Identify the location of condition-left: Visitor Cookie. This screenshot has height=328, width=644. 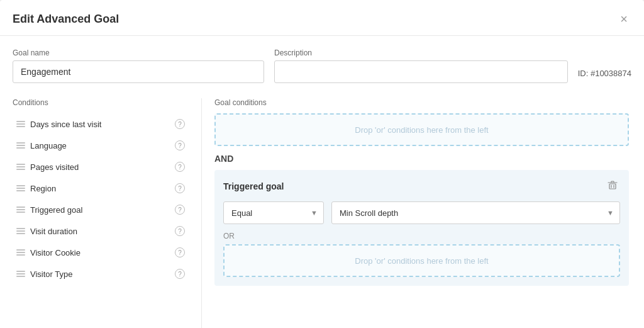
(48, 253).